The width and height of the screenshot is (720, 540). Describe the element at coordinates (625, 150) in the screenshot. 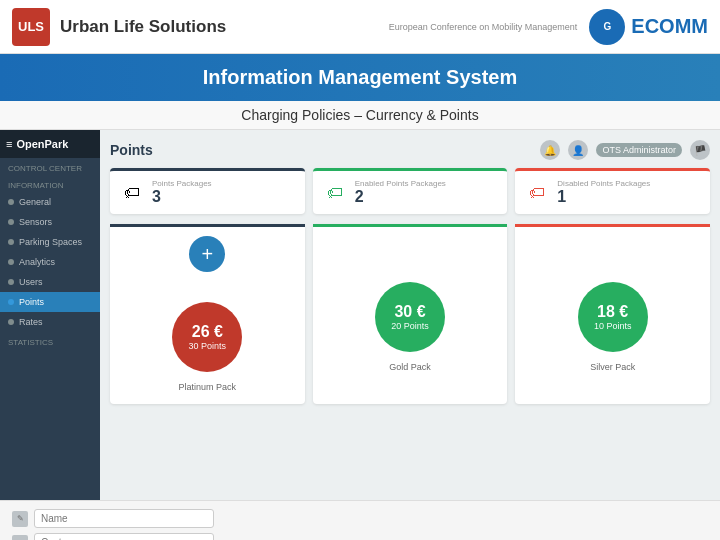

I see `content-header-right: 🔔 👤 OTS Administrator 🏴` at that location.